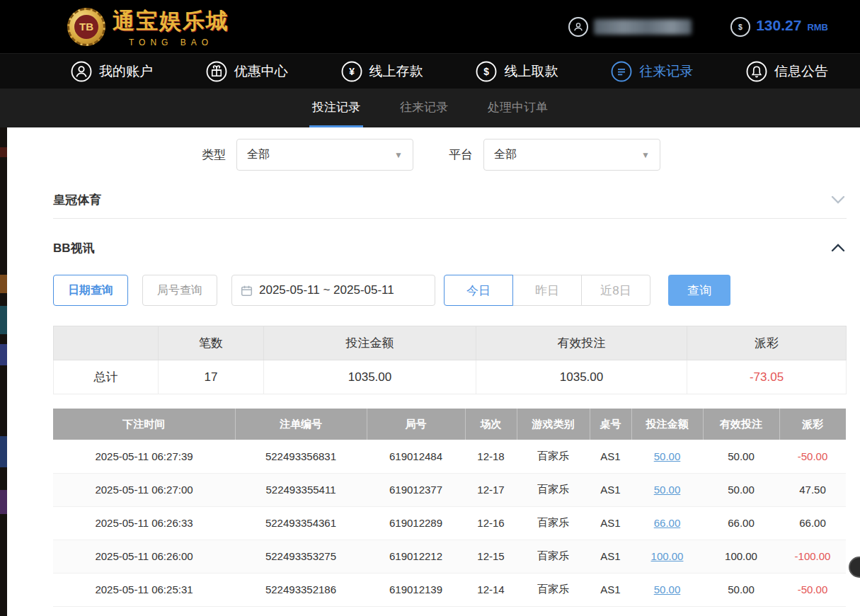 Image resolution: width=860 pixels, height=616 pixels. What do you see at coordinates (741, 490) in the screenshot?
I see `cell: 50.00` at bounding box center [741, 490].